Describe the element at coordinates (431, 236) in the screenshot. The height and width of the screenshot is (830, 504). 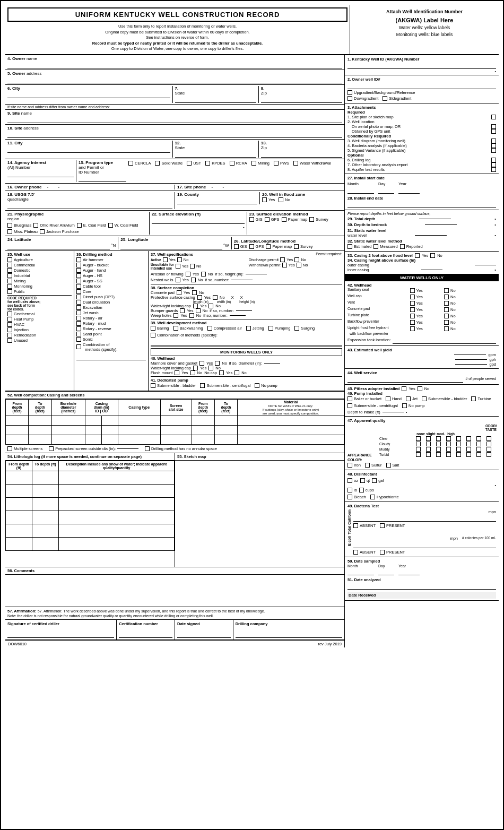
I see `f31-input` at that location.